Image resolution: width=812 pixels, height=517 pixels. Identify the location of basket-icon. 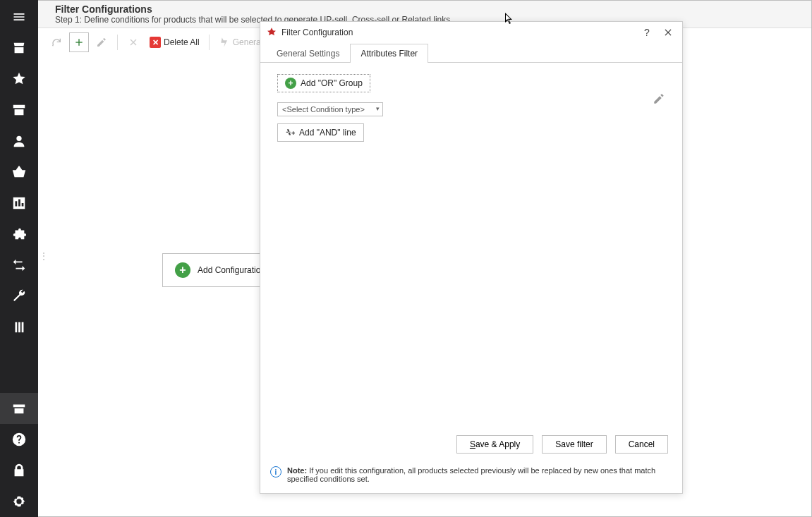
(19, 172).